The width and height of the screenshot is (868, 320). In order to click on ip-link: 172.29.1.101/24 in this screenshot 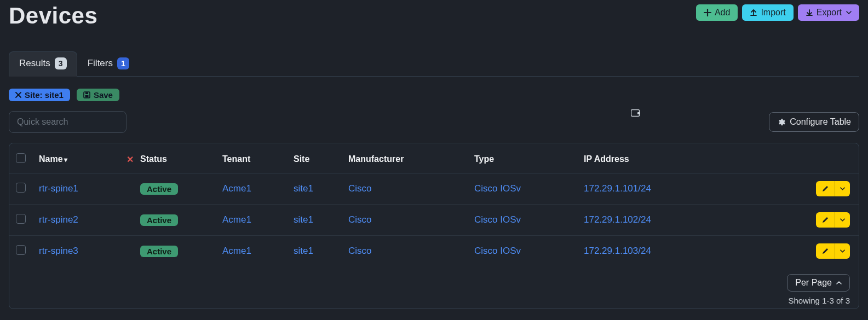, I will do `click(618, 188)`.